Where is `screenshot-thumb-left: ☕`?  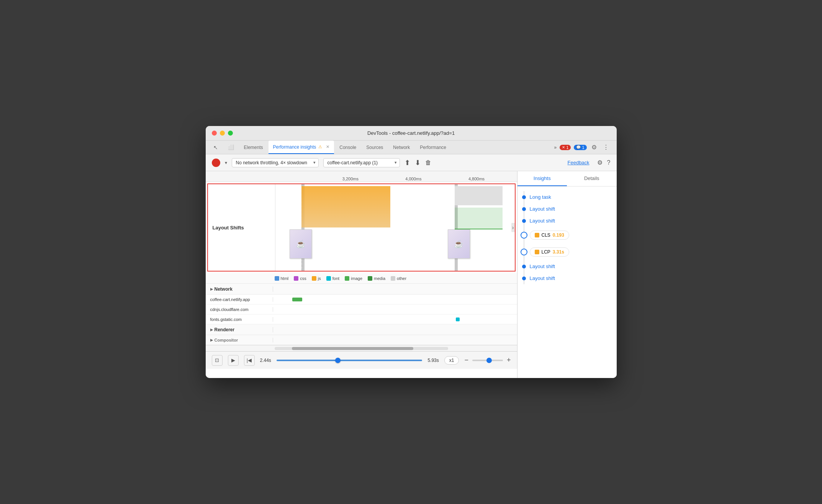 screenshot-thumb-left: ☕ is located at coordinates (301, 244).